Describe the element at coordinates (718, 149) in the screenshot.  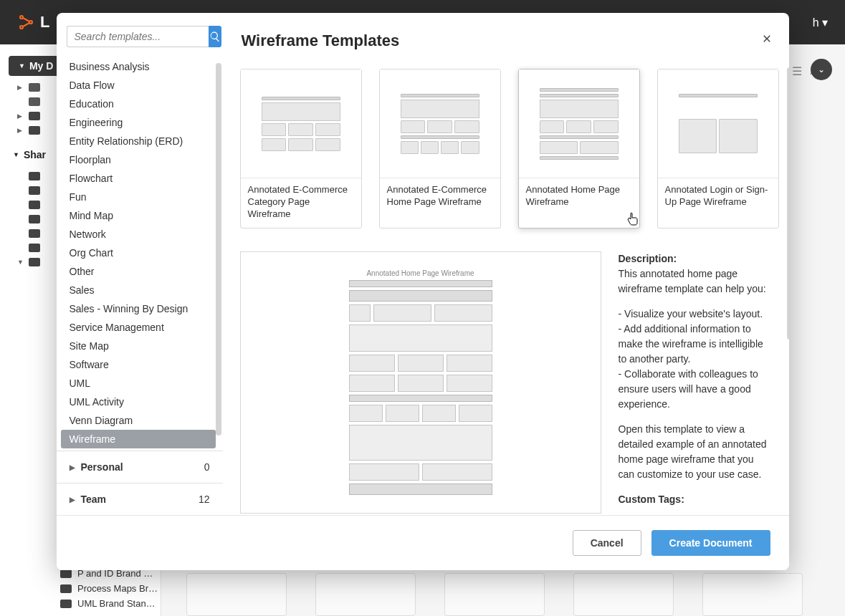
I see `template-card: Annotated Login or Sign-Up Page Wirefram…` at that location.